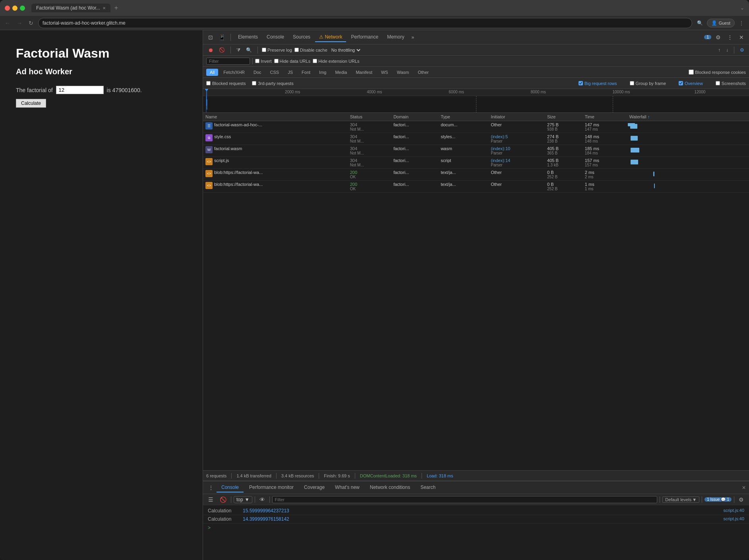 This screenshot has height=560, width=749. Describe the element at coordinates (717, 72) in the screenshot. I see `blocked-cookies-label: Blocked response cookies` at that location.